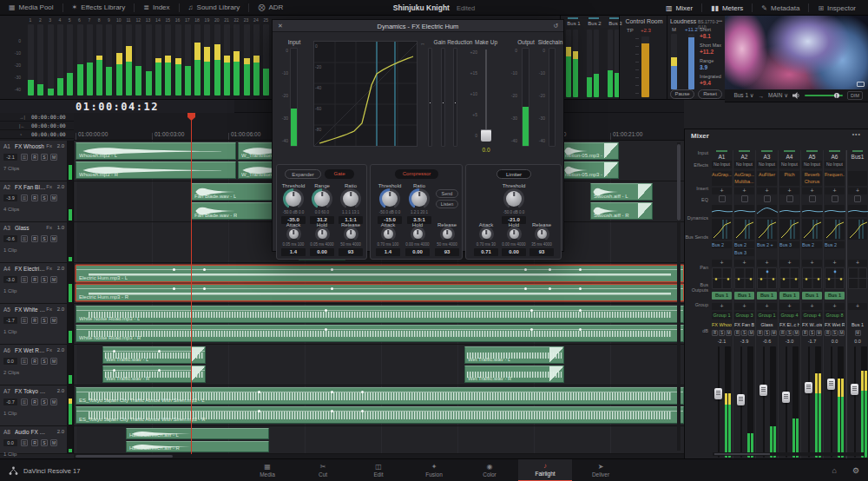 This screenshot has width=868, height=481. I want to click on limiter-release-knob, so click(542, 234).